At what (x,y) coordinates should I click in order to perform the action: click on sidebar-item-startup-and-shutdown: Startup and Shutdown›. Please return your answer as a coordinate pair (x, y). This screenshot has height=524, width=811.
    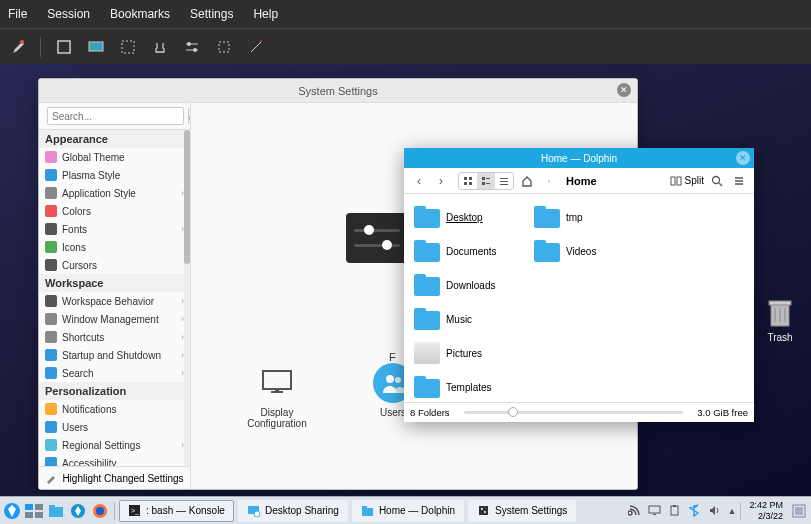
    Looking at the image, I should click on (114, 355).